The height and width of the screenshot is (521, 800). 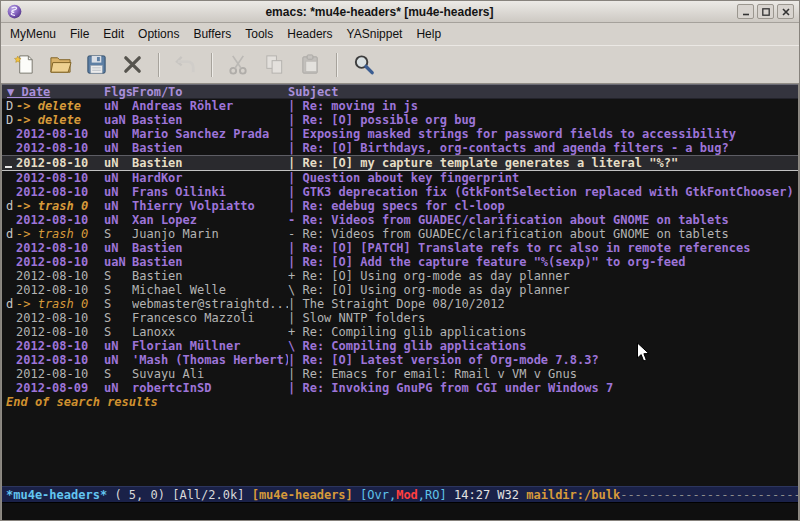 I want to click on message-subject: | Re: [O] [PATCH] Translate refs to rc a…, so click(x=543, y=248).